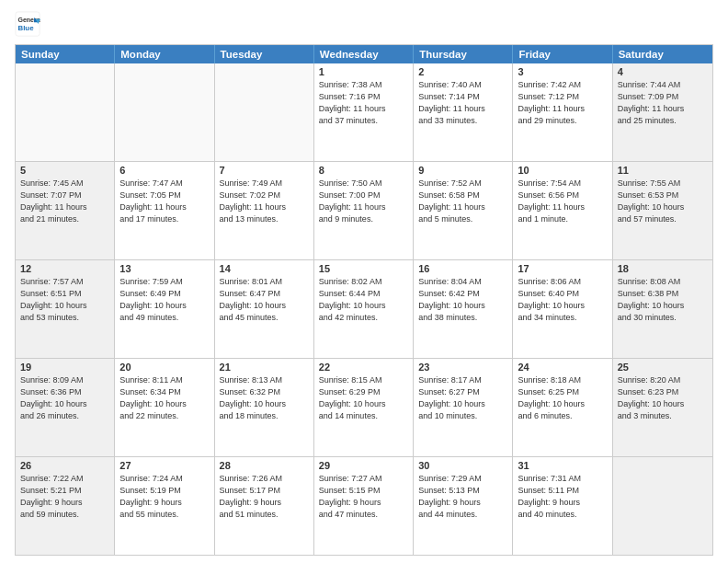 This screenshot has height=563, width=728. Describe the element at coordinates (64, 170) in the screenshot. I see `day-number: 5` at that location.